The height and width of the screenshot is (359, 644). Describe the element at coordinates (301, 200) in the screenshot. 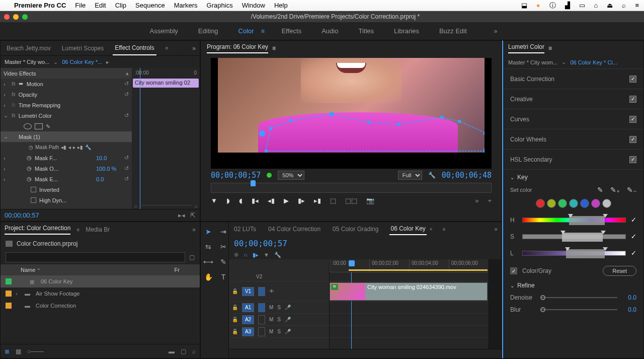

I see `step-fwd-button: ▮▸` at that location.